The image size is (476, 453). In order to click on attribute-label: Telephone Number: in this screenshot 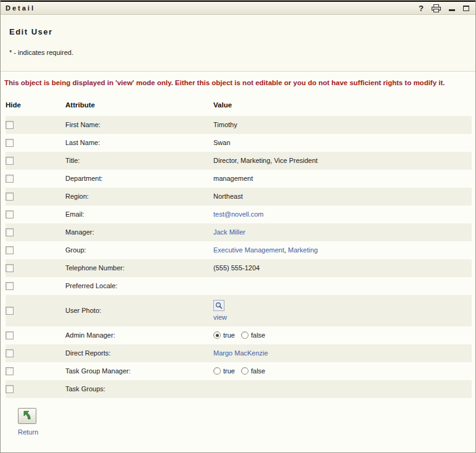, I will do `click(139, 268)`.